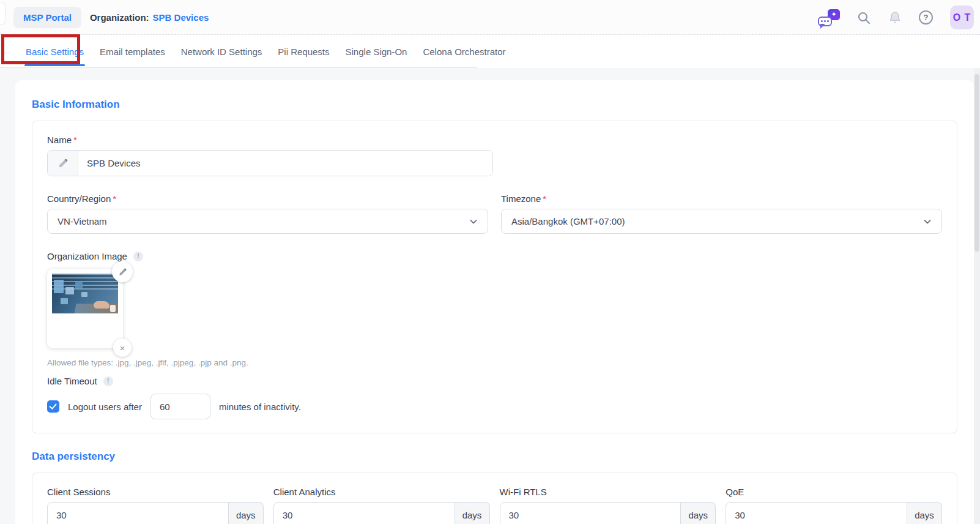  What do you see at coordinates (87, 256) in the screenshot?
I see `organization-image-label: Organization Image` at bounding box center [87, 256].